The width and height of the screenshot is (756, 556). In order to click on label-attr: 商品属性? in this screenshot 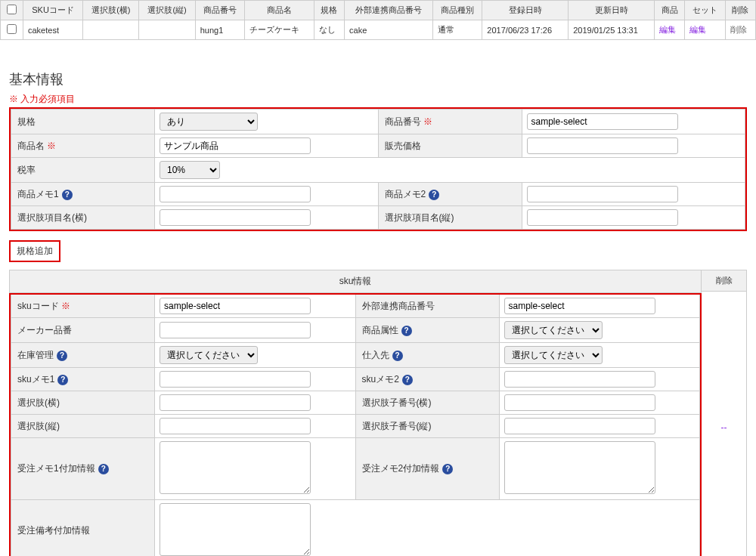, I will do `click(427, 331)`.